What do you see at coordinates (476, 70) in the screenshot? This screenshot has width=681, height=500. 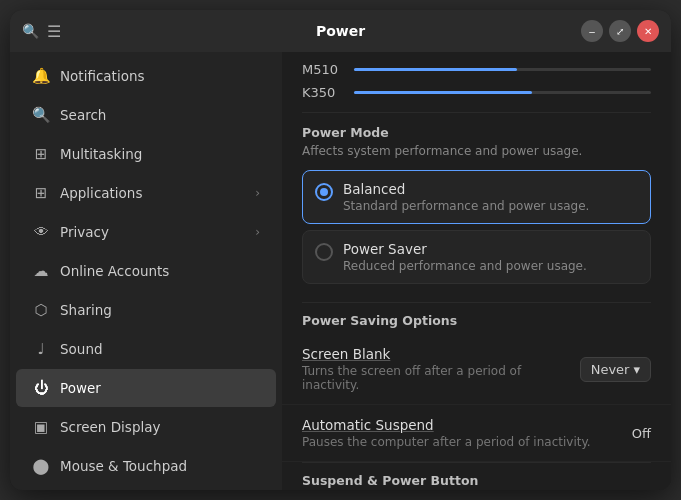 I see `slider-row-m510: M510` at bounding box center [476, 70].